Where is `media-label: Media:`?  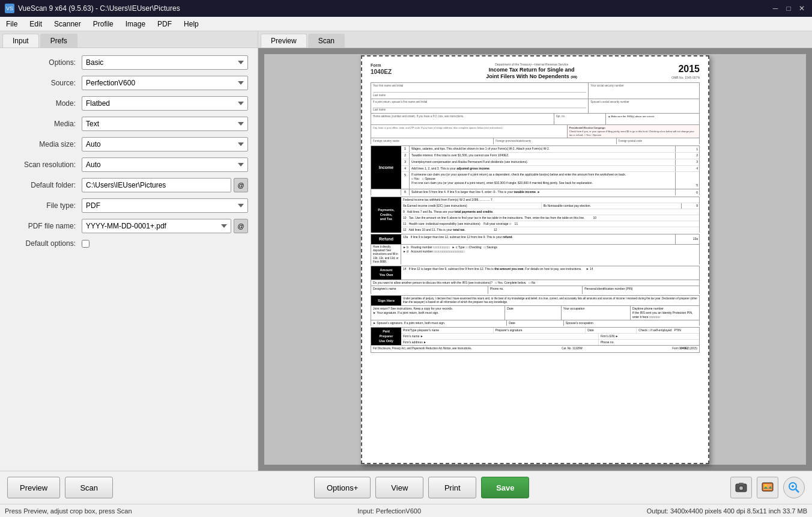
media-label: Media: is located at coordinates (46, 124).